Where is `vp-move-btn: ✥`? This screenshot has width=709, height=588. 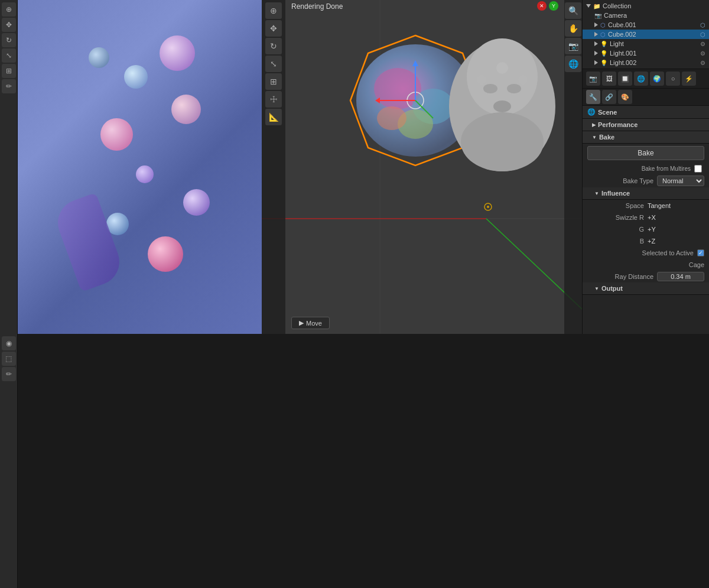 vp-move-btn: ✥ is located at coordinates (274, 28).